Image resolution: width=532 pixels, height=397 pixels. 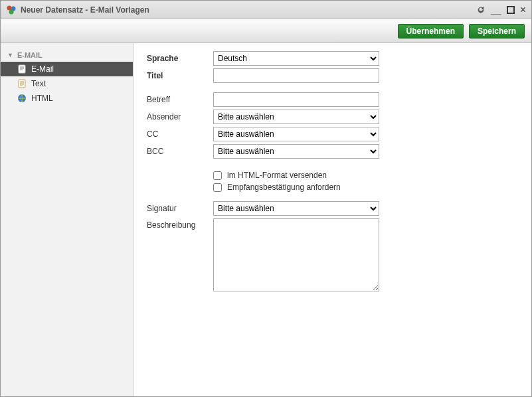 I want to click on label-cc: CC, so click(x=180, y=134).